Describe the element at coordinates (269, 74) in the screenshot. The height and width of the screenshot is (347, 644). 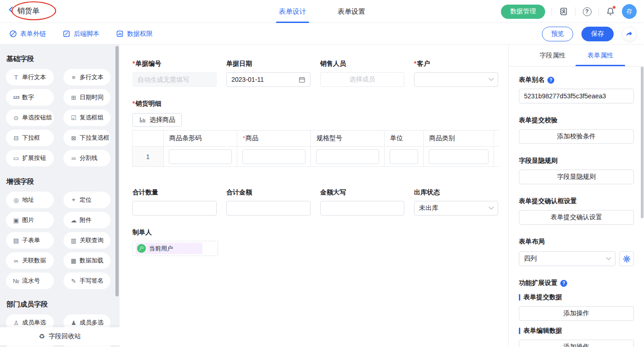
I see `field-order-date: 单据日期 2023-01-11` at that location.